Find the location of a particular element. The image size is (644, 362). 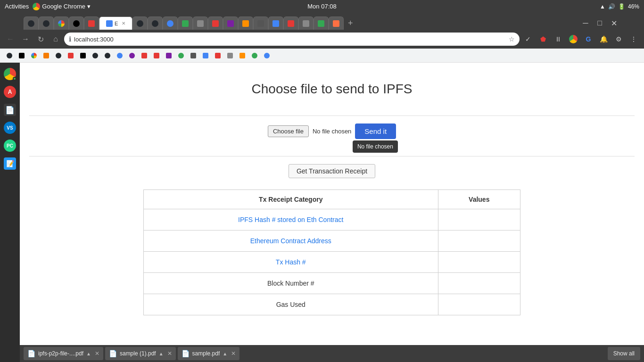

forward-button: → is located at coordinates (25, 39).